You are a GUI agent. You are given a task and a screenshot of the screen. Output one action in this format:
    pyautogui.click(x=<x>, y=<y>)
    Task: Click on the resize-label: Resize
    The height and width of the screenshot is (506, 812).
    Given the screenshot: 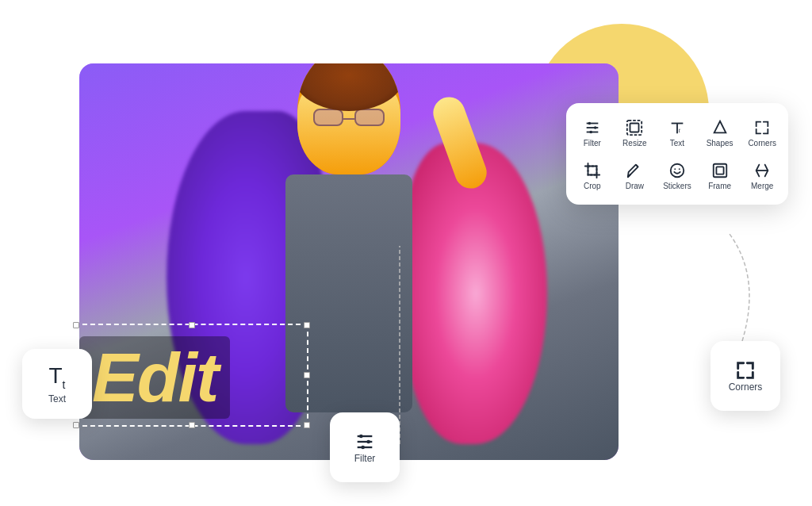 What is the action you would take?
    pyautogui.click(x=634, y=143)
    